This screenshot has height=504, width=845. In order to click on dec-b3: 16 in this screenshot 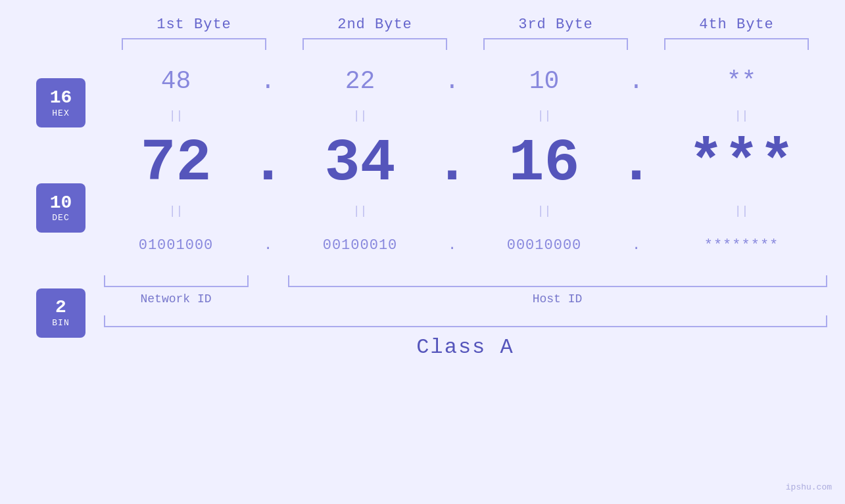, I will do `click(544, 164)`.